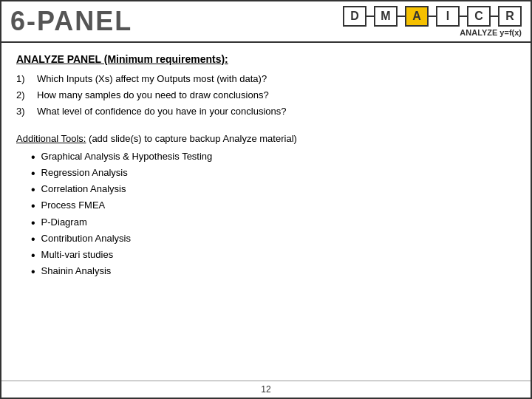  Describe the element at coordinates (273, 173) in the screenshot. I see `bullet-item-2: • Regression Analysis` at that location.